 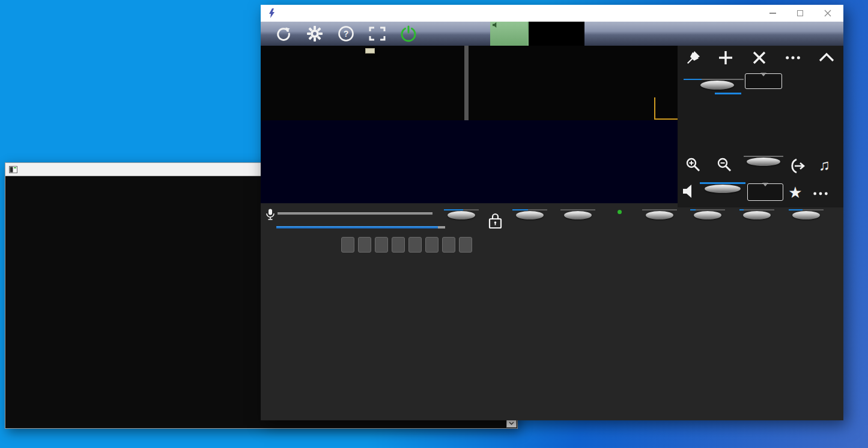 I want to click on more-options-button, so click(x=793, y=58).